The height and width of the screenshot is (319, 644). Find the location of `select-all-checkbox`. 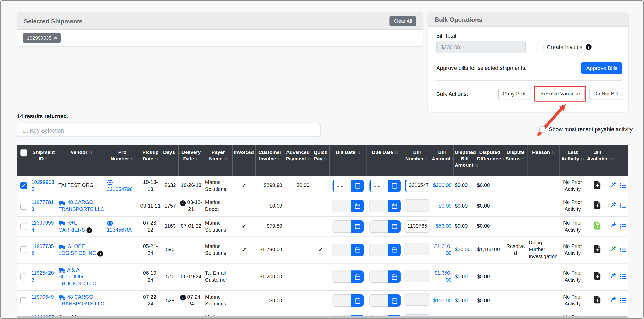

select-all-checkbox is located at coordinates (23, 153).